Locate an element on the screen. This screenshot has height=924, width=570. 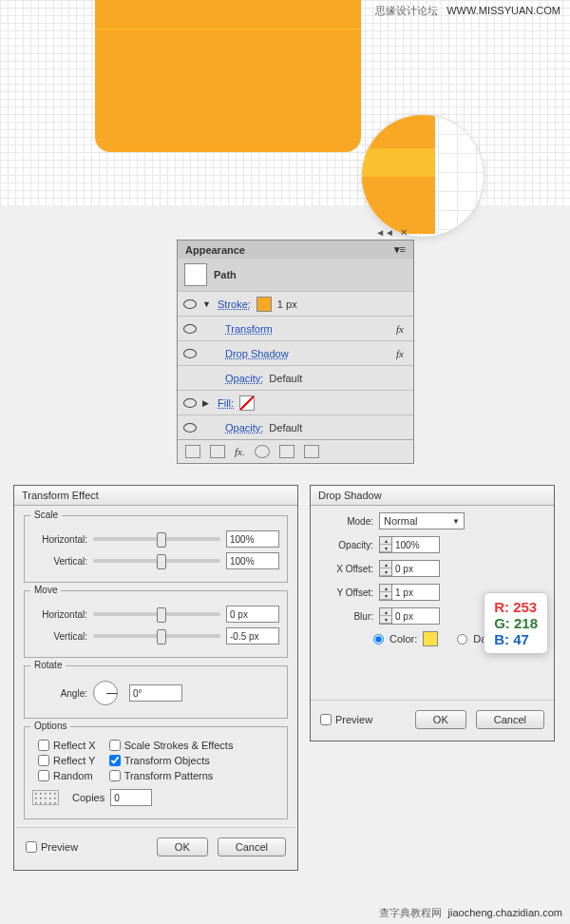
stroke-row: ▼ Stroke: 1 px is located at coordinates (295, 303).